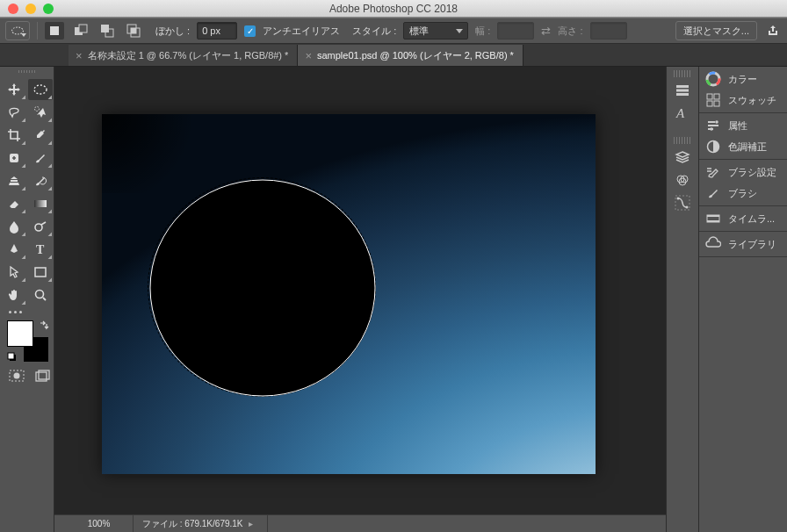 This screenshot has width=787, height=532. I want to click on document-tab-label: sample01.psd @ 100% (レイヤー 2, RGB/8) *, so click(415, 56).